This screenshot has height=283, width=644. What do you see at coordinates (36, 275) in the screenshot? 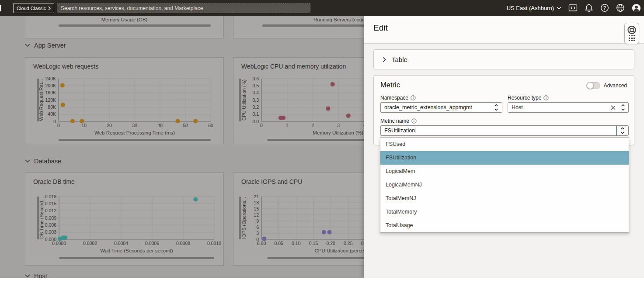
I see `section-host: Host` at bounding box center [36, 275].